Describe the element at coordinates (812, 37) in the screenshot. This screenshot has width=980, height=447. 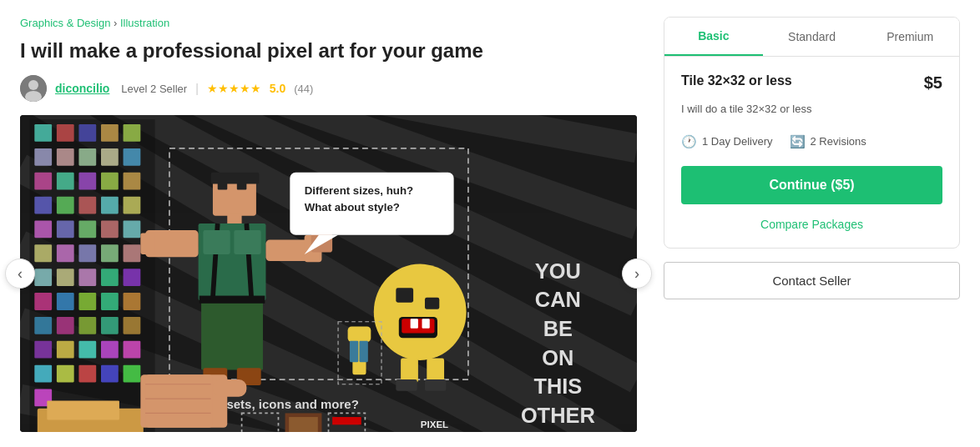
I see `tab-standard: Standard` at that location.